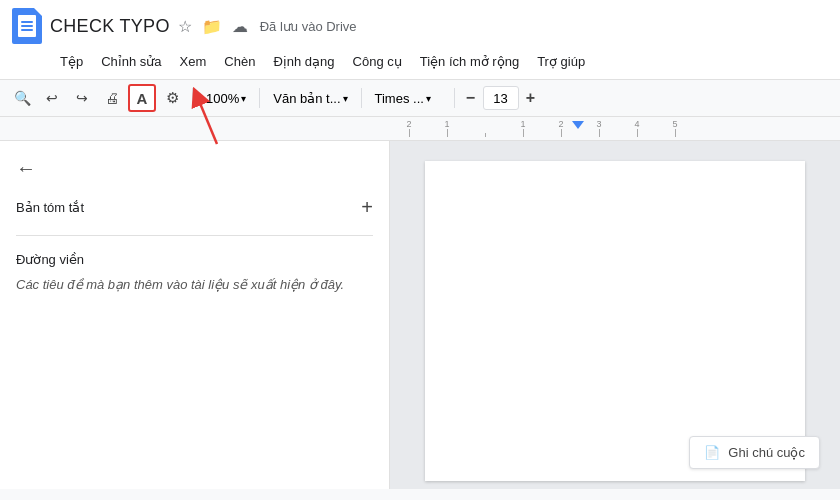  I want to click on undo-button: ↩, so click(52, 98).